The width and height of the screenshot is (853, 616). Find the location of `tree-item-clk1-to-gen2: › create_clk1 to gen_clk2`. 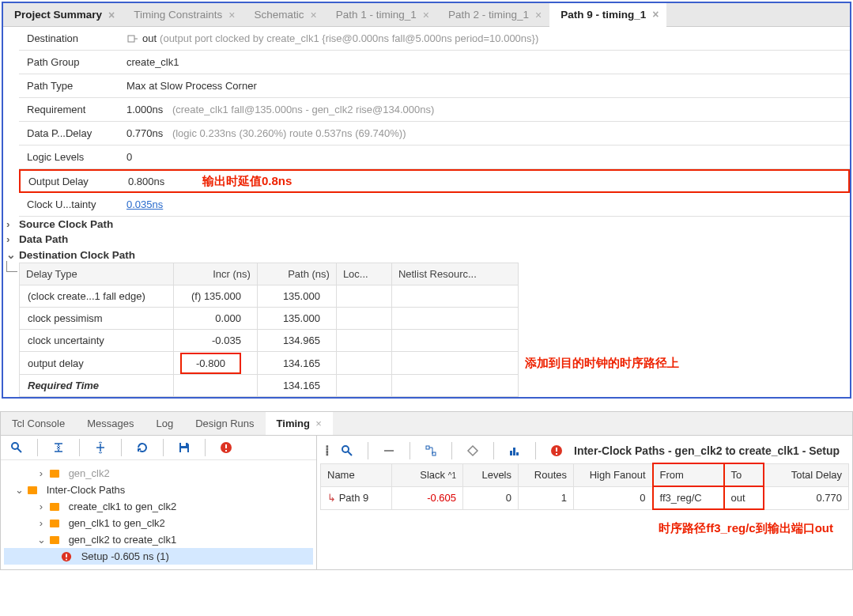

tree-item-clk1-to-gen2: › create_clk1 to gen_clk2 is located at coordinates (158, 506).